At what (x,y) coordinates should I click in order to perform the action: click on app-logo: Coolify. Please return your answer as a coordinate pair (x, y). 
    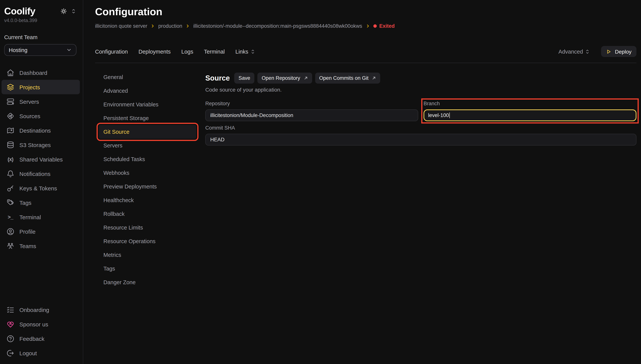
    Looking at the image, I should click on (20, 11).